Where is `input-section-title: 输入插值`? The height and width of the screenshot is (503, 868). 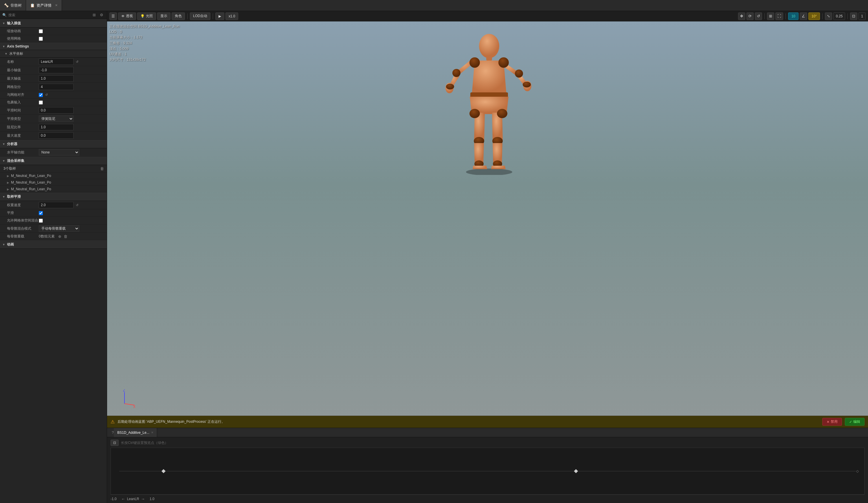 input-section-title: 输入插值 is located at coordinates (14, 23).